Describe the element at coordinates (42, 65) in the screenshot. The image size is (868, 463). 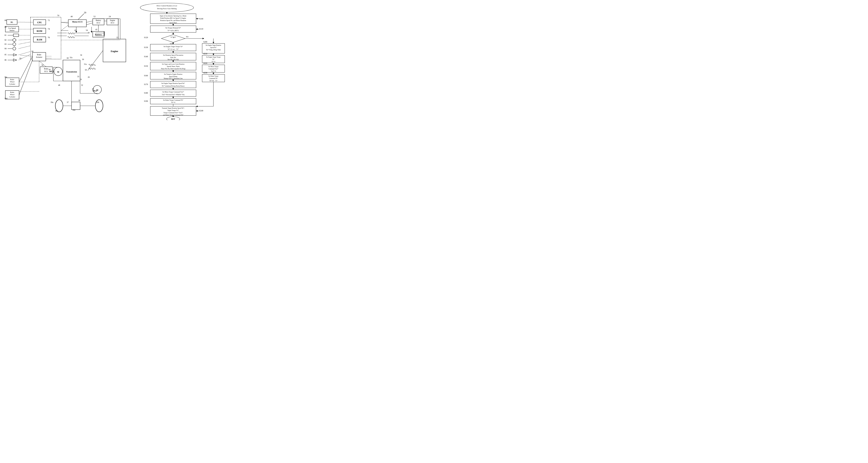
I see `label-94: 94` at that location.